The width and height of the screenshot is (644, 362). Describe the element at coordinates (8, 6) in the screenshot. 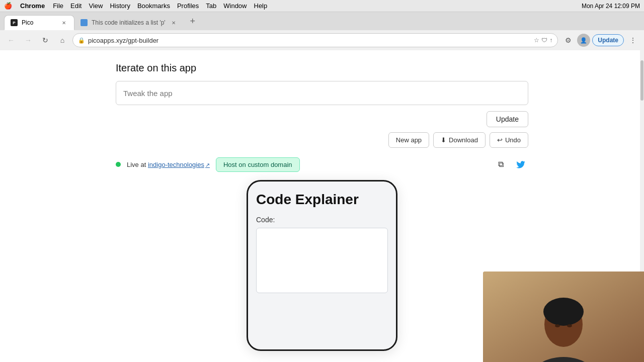

I see `apple-menu: 🍎` at that location.